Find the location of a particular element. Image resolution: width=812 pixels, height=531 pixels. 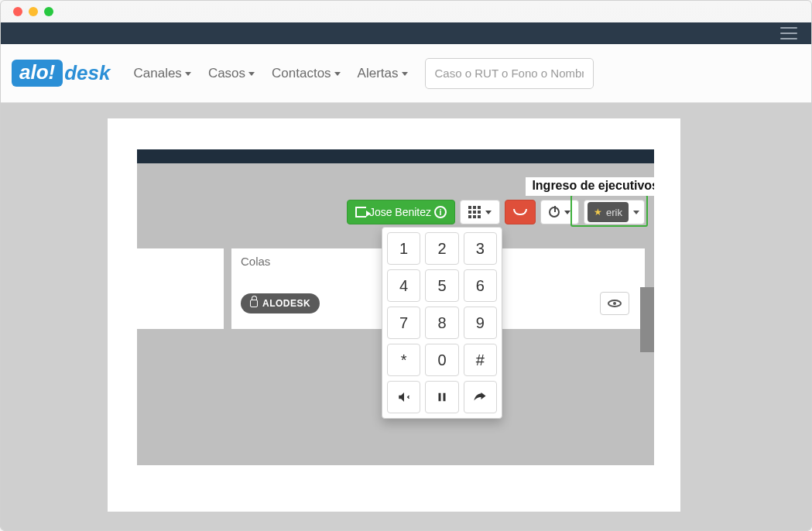

scrollbar is located at coordinates (647, 320).